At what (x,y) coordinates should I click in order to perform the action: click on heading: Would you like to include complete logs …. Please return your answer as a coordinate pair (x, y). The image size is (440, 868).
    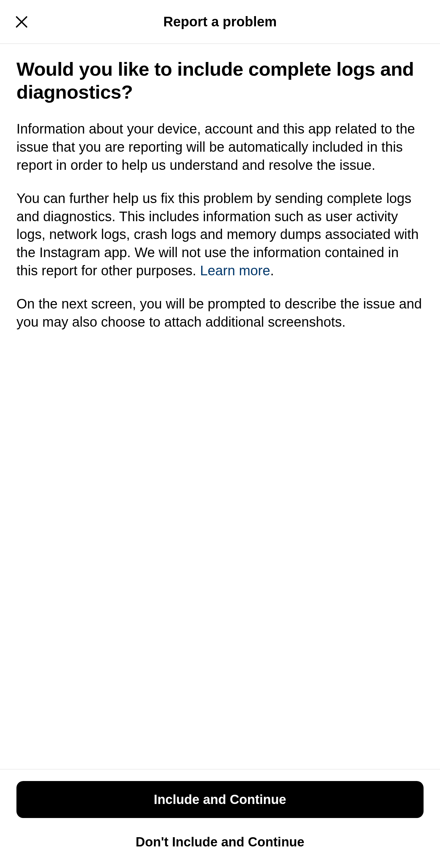
    Looking at the image, I should click on (220, 80).